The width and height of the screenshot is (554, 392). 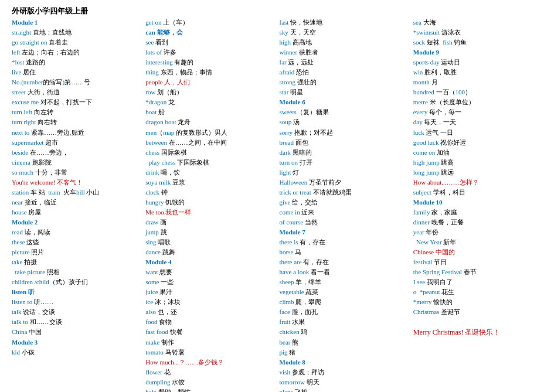 What do you see at coordinates (208, 382) in the screenshot?
I see `entry-2-37: dumpling 水饺` at bounding box center [208, 382].